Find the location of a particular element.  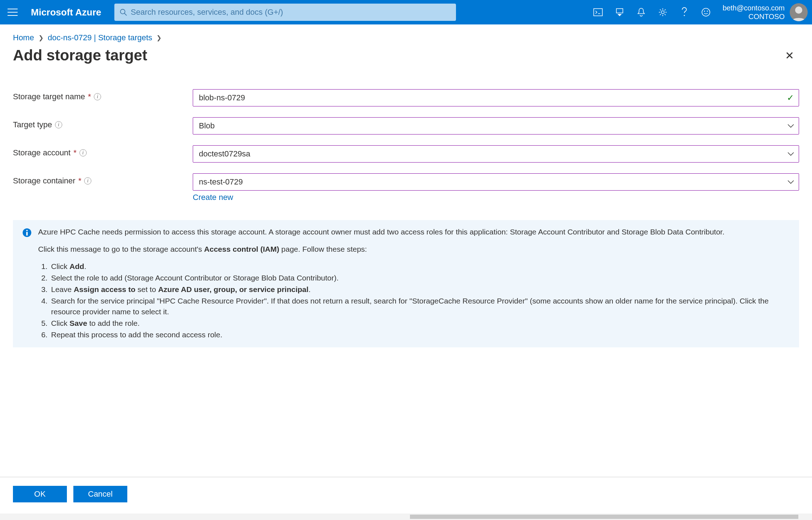

info-para-2: Click this message to go to the storage … is located at coordinates (414, 249).